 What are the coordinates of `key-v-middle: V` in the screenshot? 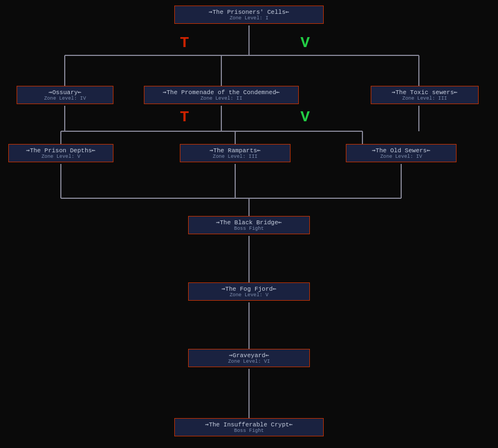 It's located at (305, 117).